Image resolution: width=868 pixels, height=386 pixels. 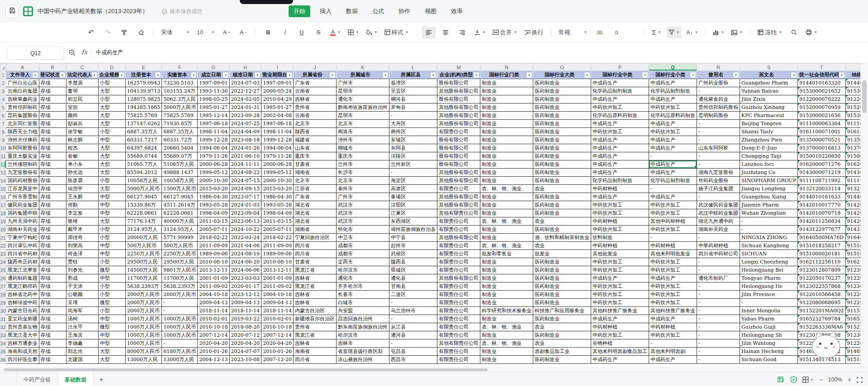 I want to click on cell-L7: 大兴区, so click(x=413, y=124).